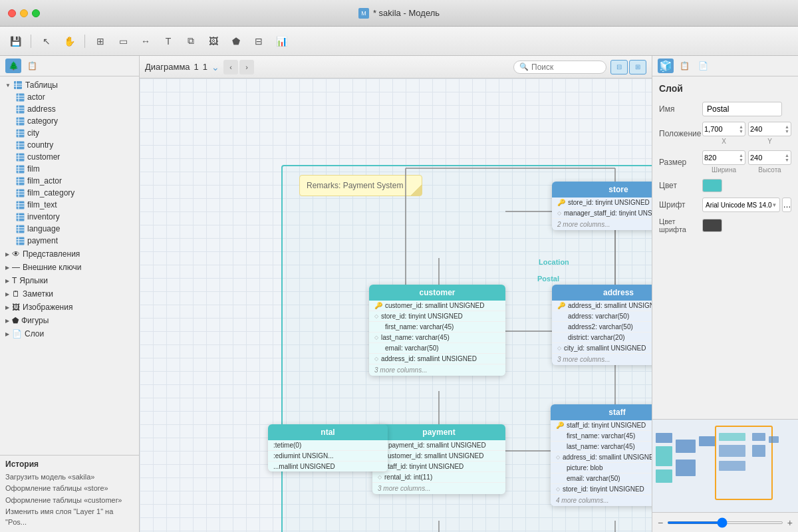  What do you see at coordinates (247, 67) in the screenshot?
I see `nav-next: ›` at bounding box center [247, 67].